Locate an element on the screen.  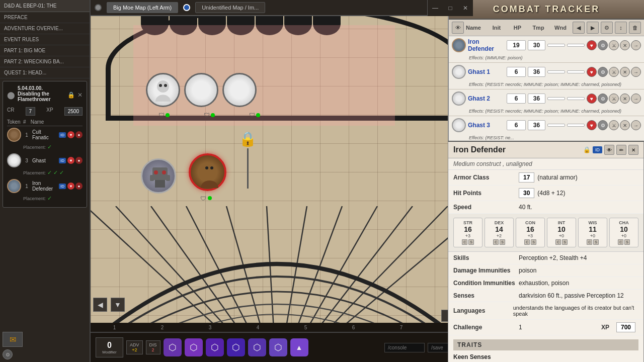
id-action-x: ✕ is located at coordinates (625, 45).